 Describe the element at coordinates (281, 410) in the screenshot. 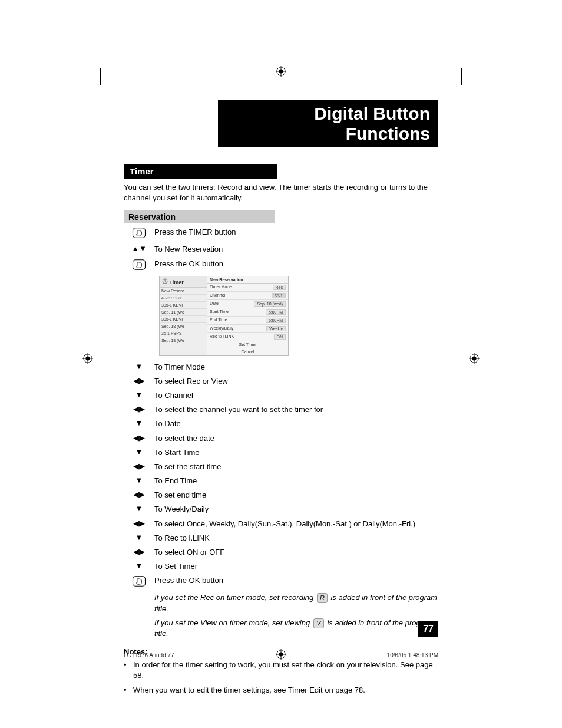

I see `instruction-row: ◀▶To select the channel you want to set …` at that location.